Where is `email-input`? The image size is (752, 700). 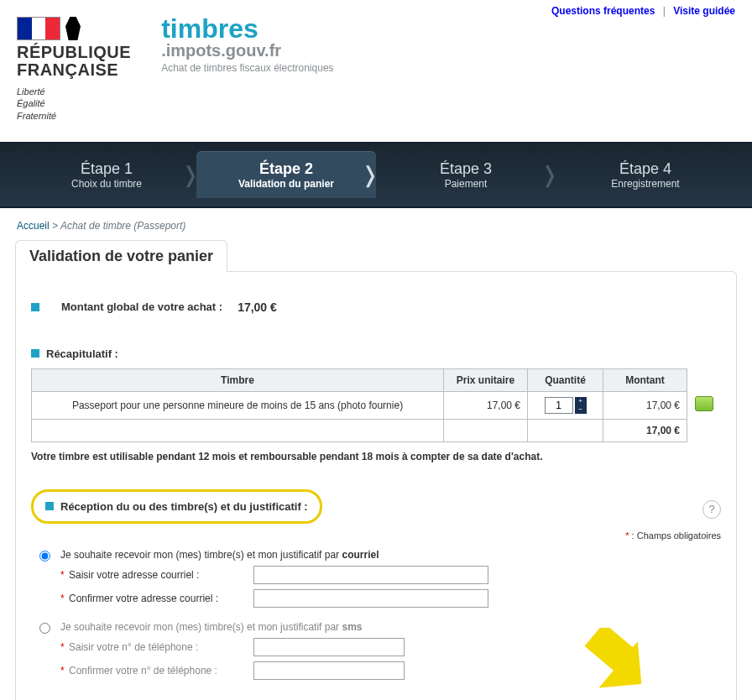 email-input is located at coordinates (371, 575).